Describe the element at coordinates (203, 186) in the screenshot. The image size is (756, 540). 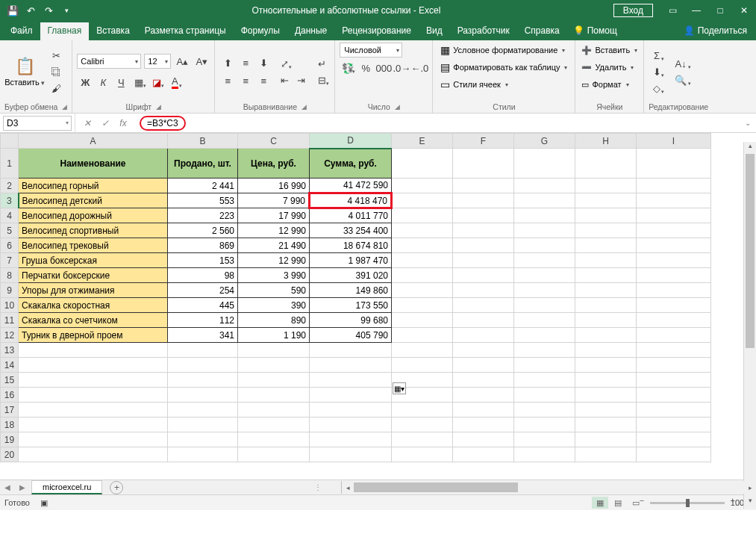
I see `cell-B2: 2 441` at that location.